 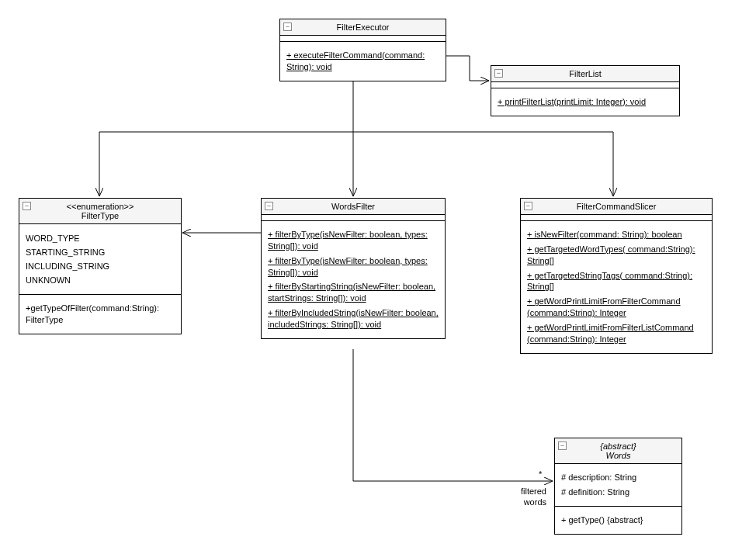 What do you see at coordinates (363, 28) in the screenshot?
I see `class-header: − FilterExecutor` at bounding box center [363, 28].